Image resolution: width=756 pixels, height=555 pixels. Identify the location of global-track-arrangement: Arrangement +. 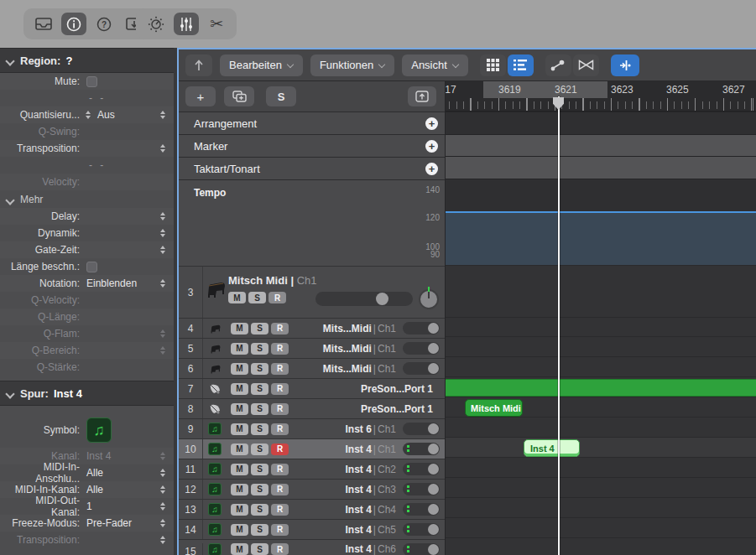
(312, 122).